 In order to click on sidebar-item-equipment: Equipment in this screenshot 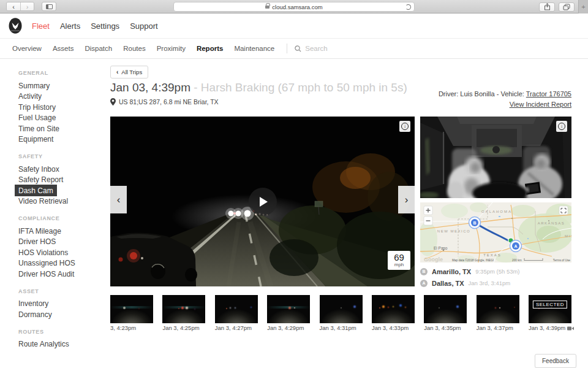, I will do `click(62, 140)`.